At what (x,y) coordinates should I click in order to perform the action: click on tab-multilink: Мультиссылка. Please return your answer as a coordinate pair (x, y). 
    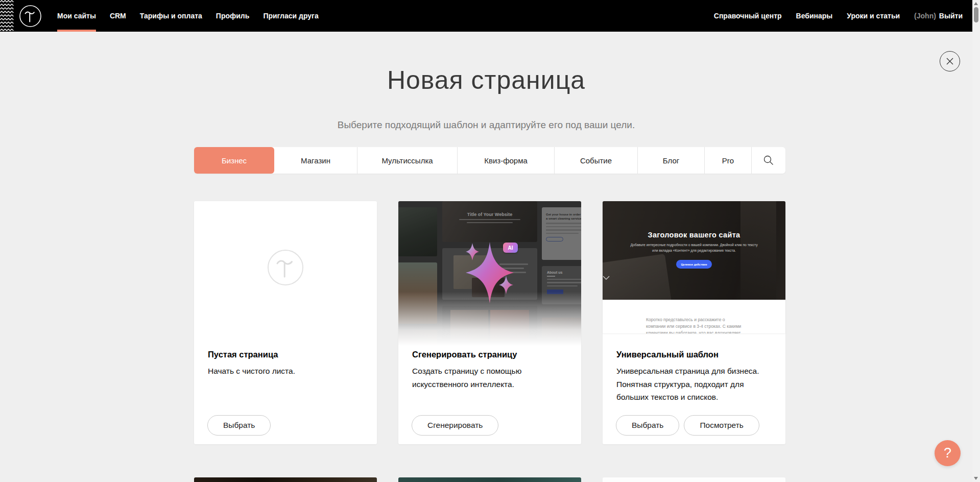
    Looking at the image, I should click on (408, 160).